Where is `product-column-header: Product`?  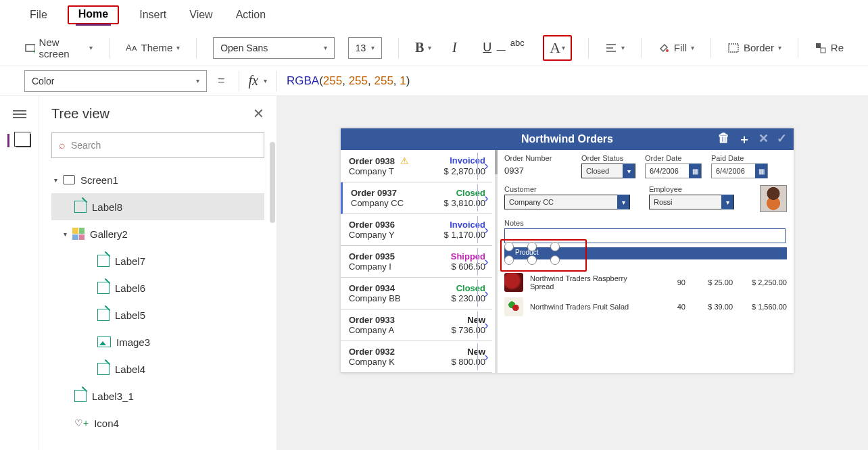
product-column-header: Product is located at coordinates (646, 253).